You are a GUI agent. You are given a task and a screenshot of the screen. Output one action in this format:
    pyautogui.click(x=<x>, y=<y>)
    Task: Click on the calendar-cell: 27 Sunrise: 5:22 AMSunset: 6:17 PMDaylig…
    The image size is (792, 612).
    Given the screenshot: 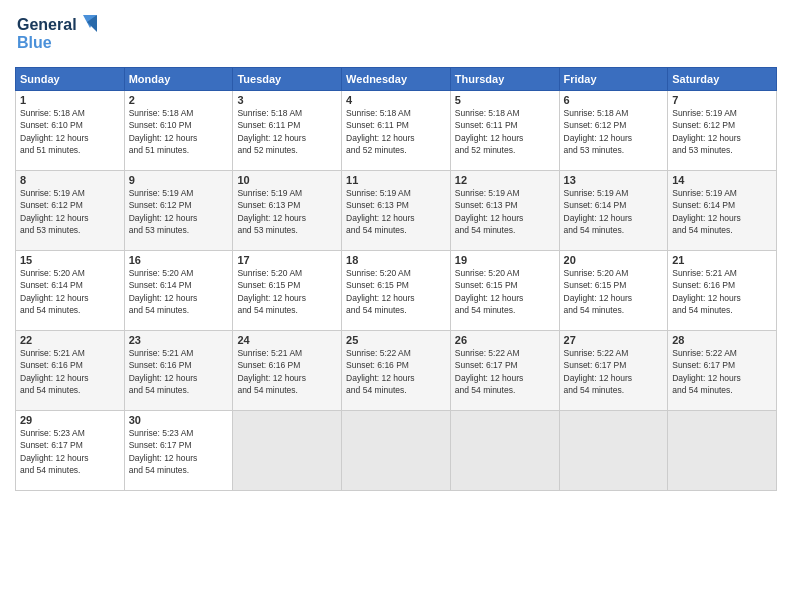 What is the action you would take?
    pyautogui.click(x=614, y=371)
    